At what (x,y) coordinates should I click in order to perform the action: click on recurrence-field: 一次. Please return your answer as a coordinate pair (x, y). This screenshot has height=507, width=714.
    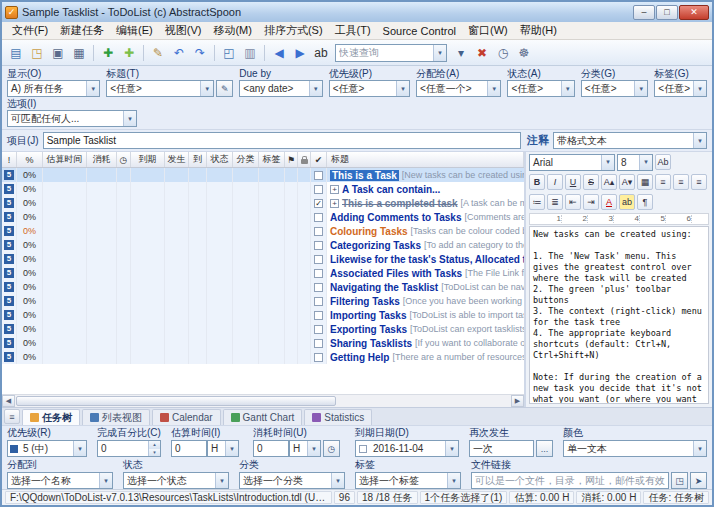
    Looking at the image, I should click on (502, 448).